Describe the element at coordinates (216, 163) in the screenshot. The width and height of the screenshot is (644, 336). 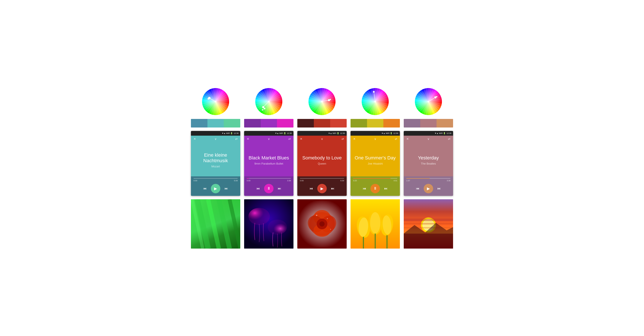
I see `phone-mockup: ▼▲ WiFi 🔋12:30 ✕ ∨ ⇄ Eine kleine Nachtmu…` at that location.